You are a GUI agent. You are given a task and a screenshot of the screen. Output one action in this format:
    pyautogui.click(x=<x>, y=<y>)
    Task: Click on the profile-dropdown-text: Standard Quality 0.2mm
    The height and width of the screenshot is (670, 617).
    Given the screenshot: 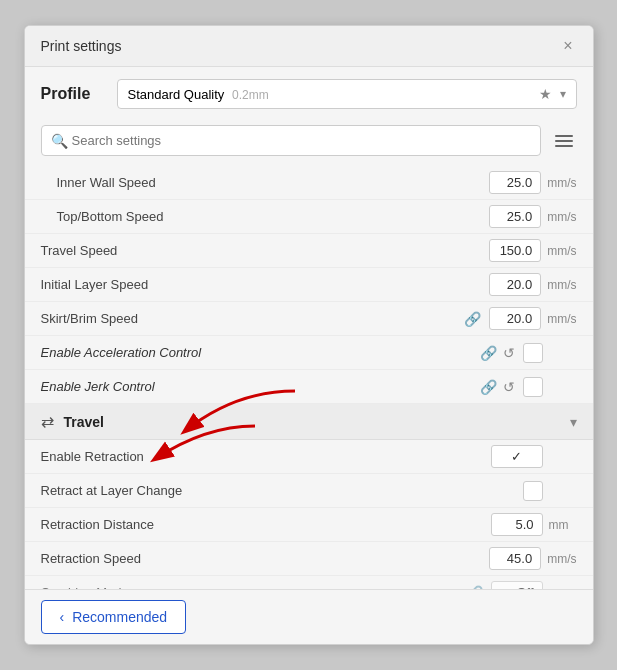 What is the action you would take?
    pyautogui.click(x=198, y=94)
    